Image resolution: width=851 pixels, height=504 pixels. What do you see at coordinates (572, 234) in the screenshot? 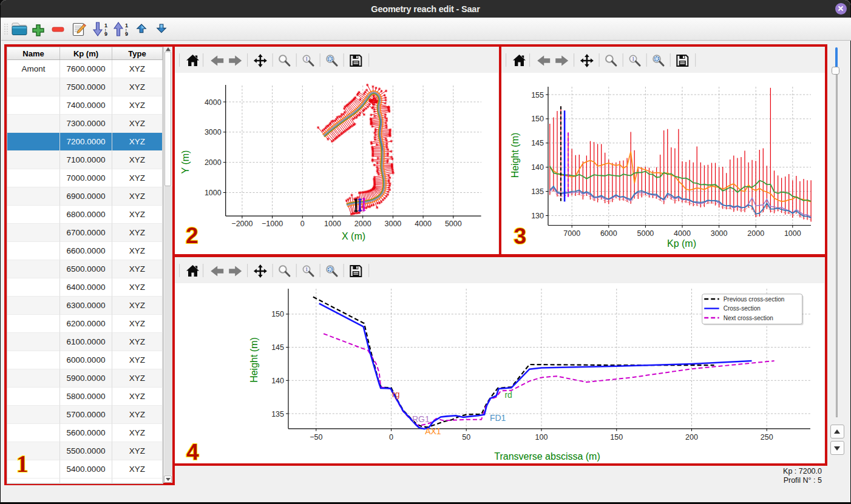
I see `svg-text: 7000` at bounding box center [572, 234].